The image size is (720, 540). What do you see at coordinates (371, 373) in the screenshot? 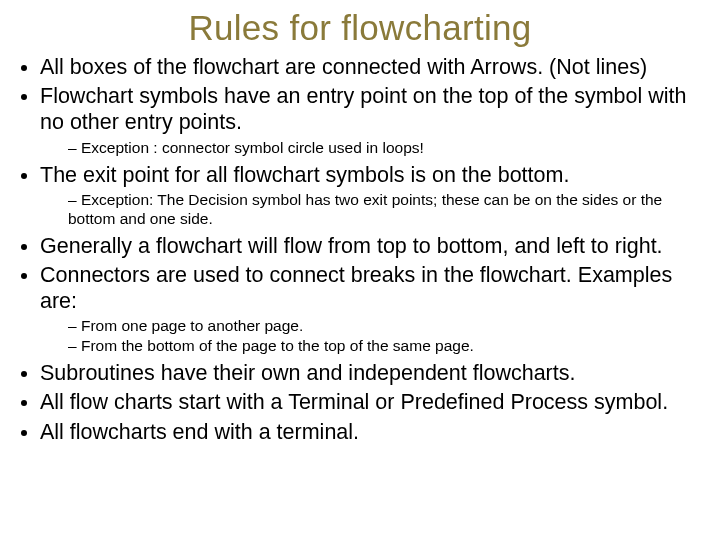
I see `list-item: Subroutines have their own and independe…` at bounding box center [371, 373].